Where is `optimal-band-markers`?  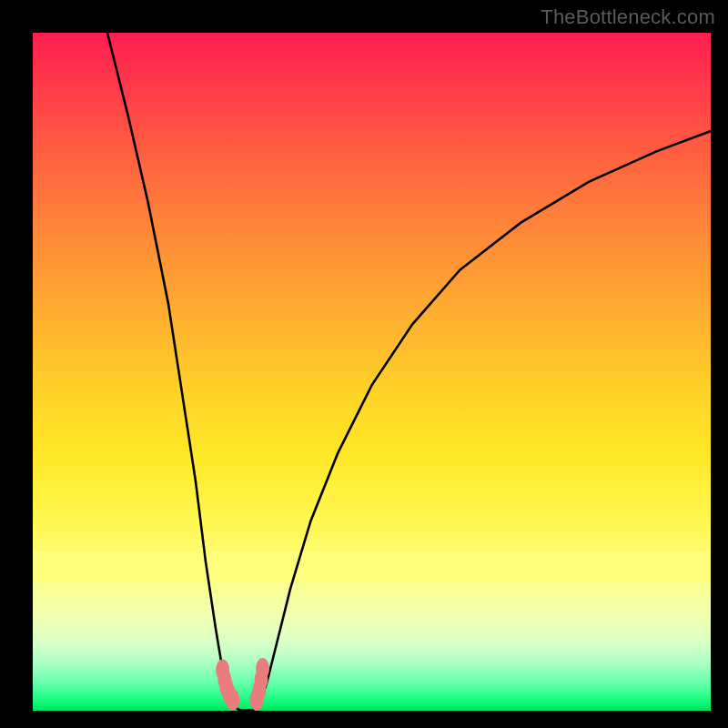 optimal-band-markers is located at coordinates (242, 684).